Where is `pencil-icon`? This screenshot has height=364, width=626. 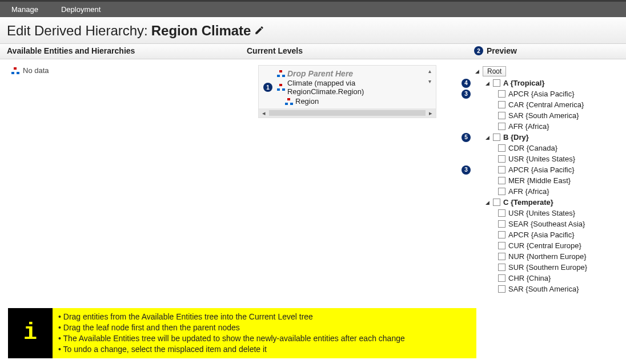
pencil-icon is located at coordinates (259, 31).